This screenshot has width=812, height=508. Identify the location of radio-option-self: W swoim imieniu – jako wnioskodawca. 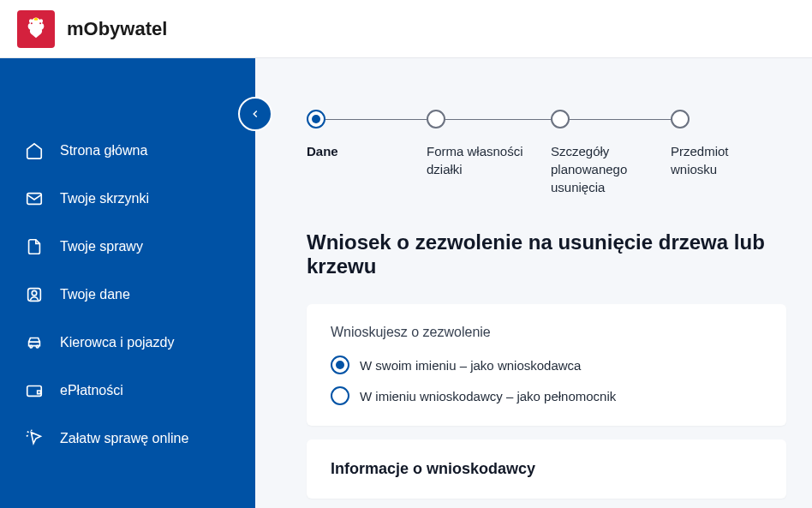
(546, 365).